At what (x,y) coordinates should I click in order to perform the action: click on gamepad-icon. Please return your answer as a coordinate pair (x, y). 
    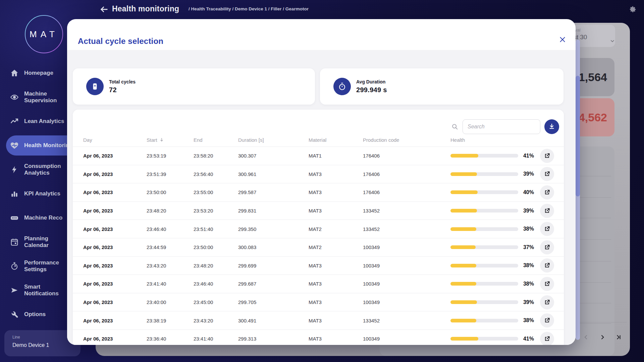
    Looking at the image, I should click on (14, 218).